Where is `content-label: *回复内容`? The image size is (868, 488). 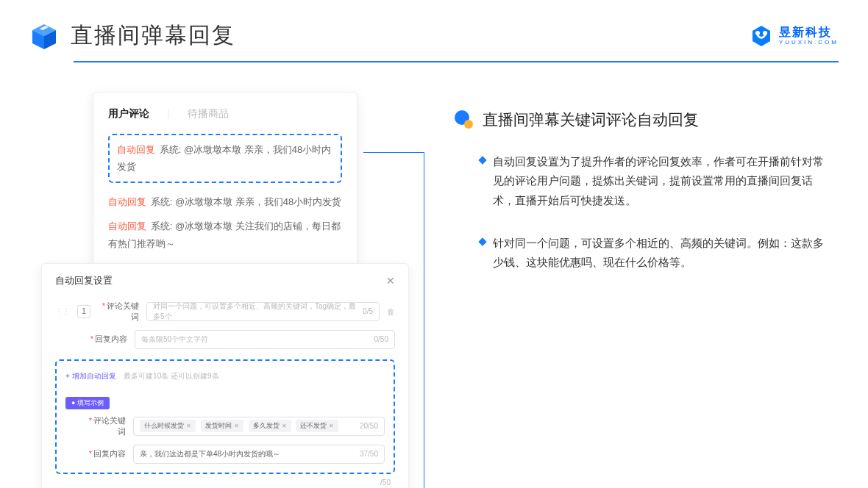
content-label: *回复内容 is located at coordinates (107, 340).